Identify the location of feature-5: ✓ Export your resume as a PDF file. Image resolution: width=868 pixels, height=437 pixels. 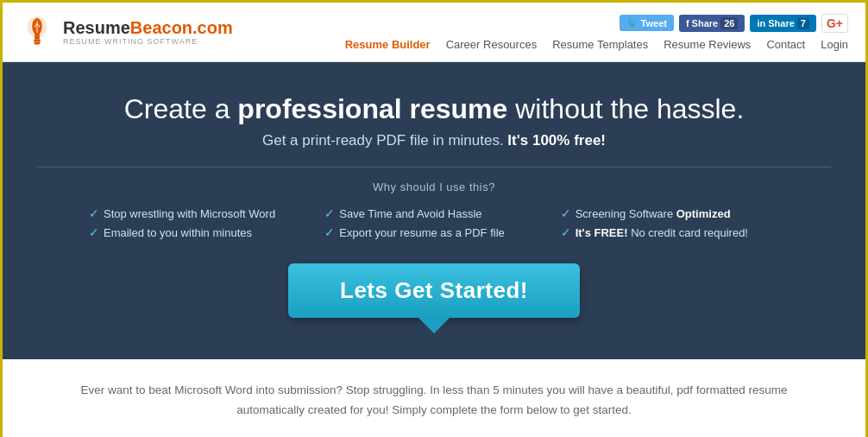
(433, 232).